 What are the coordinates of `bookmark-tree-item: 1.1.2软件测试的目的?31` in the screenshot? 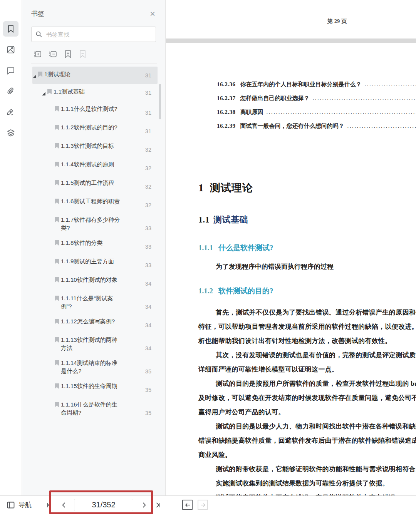 It's located at (95, 129).